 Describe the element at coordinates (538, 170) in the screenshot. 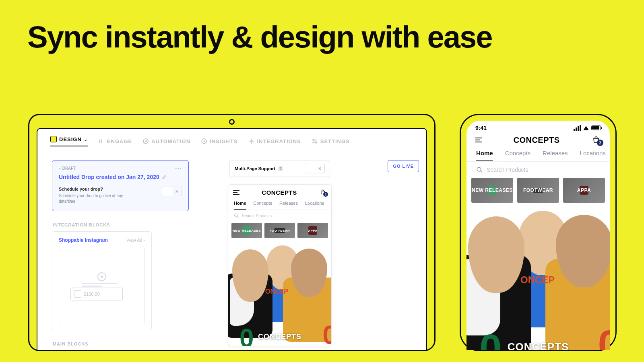

I see `phone-search: Search Products` at that location.